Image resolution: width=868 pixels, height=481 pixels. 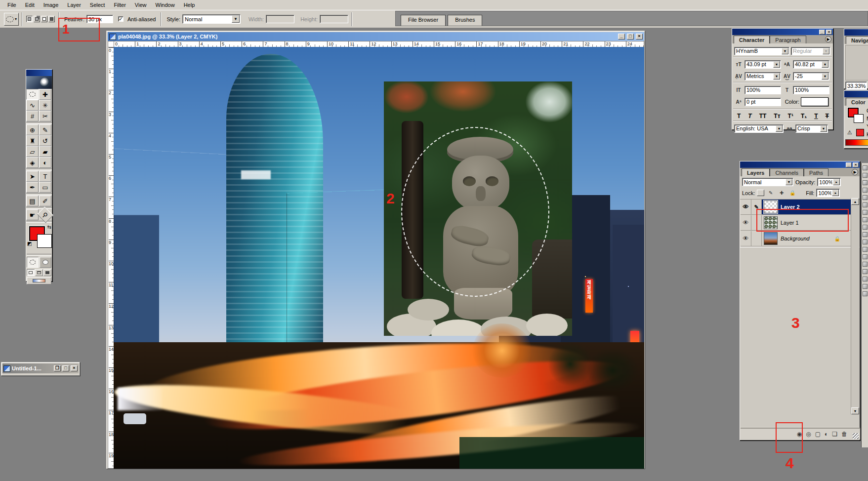 I want to click on style-all-caps-button: TT, so click(x=763, y=116).